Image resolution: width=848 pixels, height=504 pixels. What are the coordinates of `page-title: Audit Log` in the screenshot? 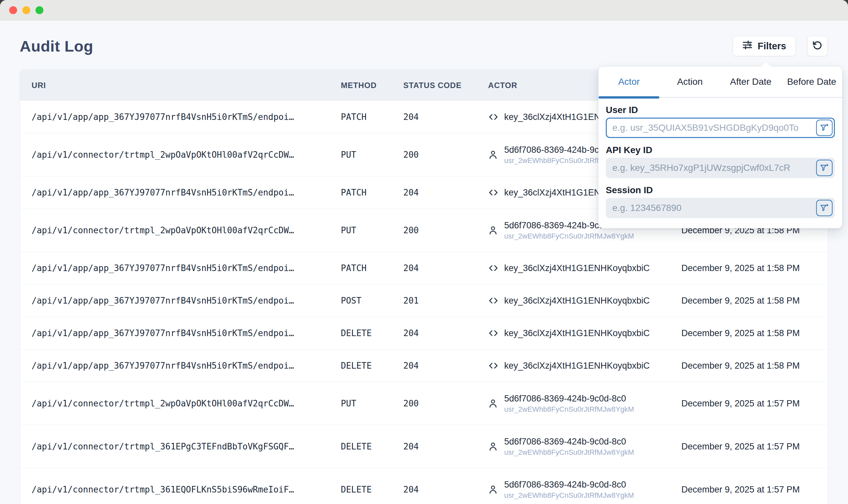 It's located at (376, 46).